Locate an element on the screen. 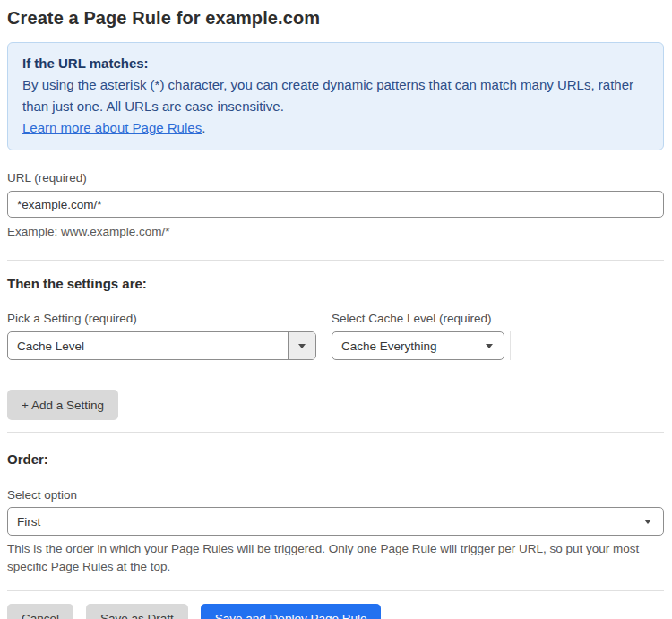  info-box-body: By using the asterisk (*) character, you… is located at coordinates (335, 96).